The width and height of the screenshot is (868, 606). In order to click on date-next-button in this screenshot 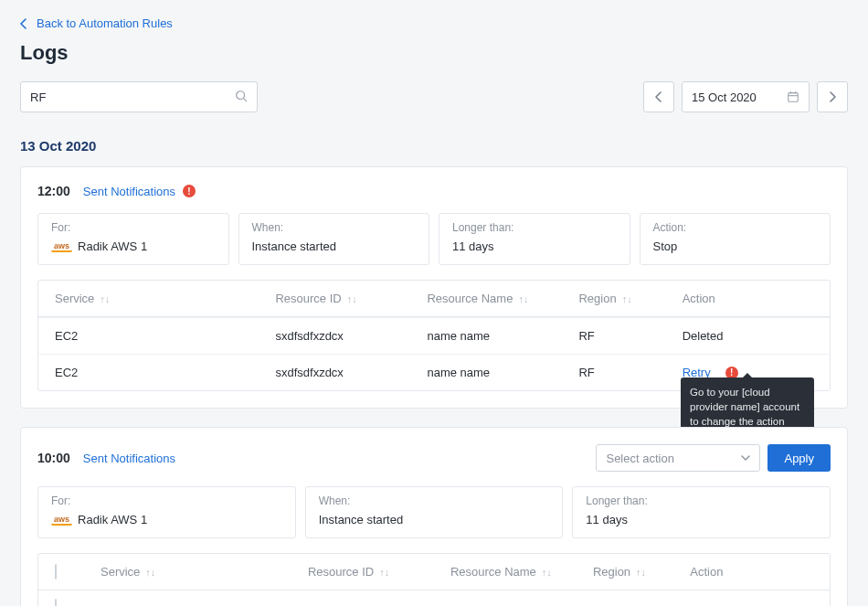, I will do `click(832, 97)`.